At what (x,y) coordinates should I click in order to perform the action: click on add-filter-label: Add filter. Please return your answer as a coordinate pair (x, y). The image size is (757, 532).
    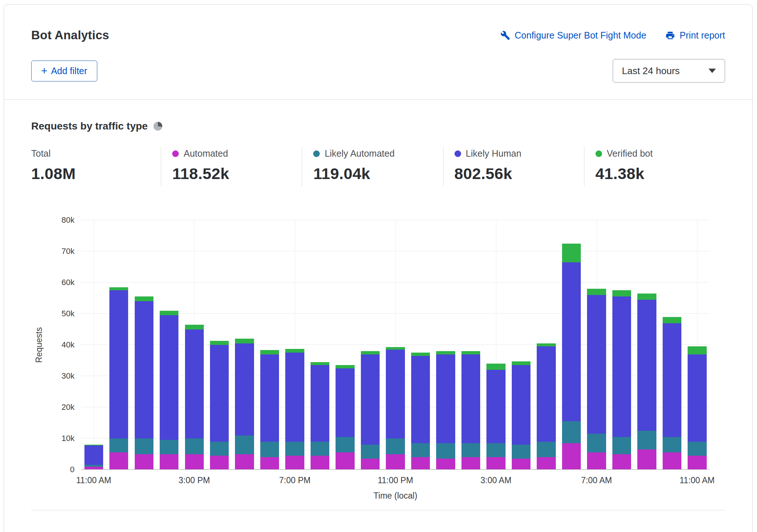
    Looking at the image, I should click on (69, 71).